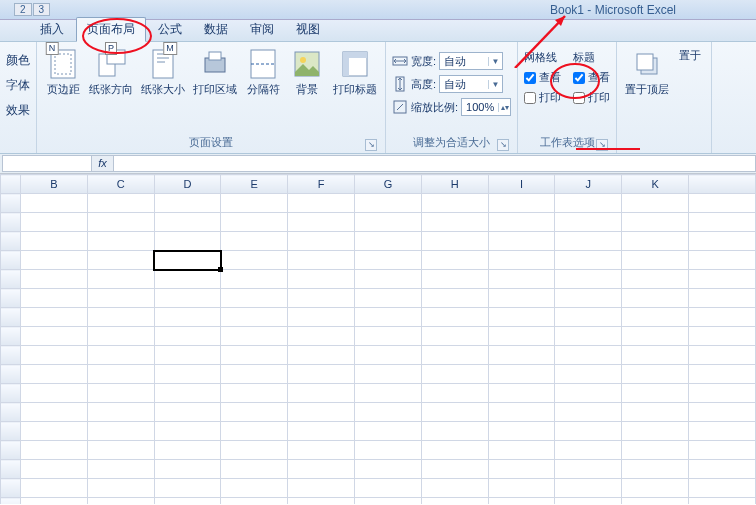 This screenshot has height=505, width=756. I want to click on fx-button: fx, so click(103, 164).